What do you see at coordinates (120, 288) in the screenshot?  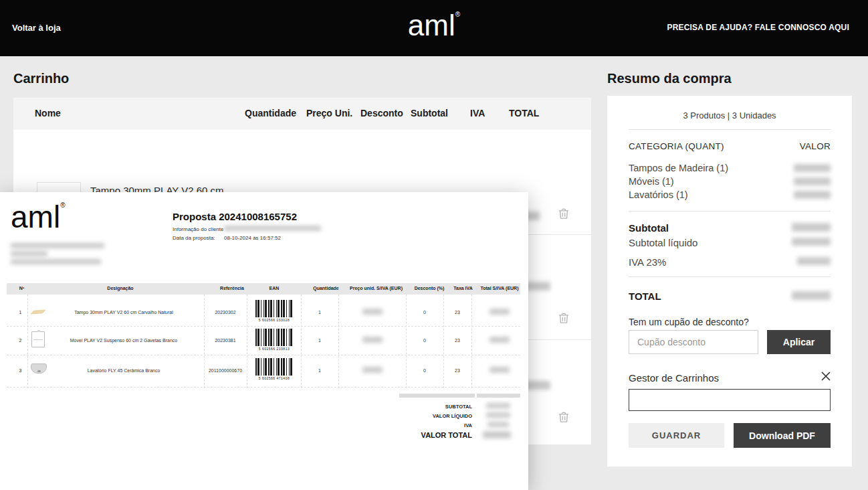 I see `pdf-col-designacao: Designação` at bounding box center [120, 288].